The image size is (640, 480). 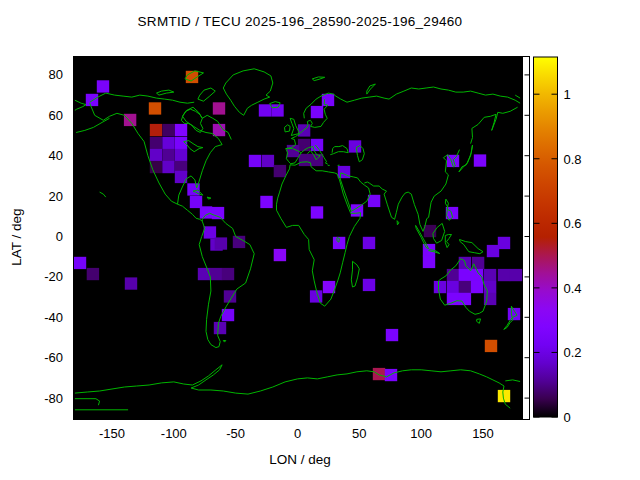 What do you see at coordinates (60, 236) in the screenshot?
I see `y-tick-label: 0` at bounding box center [60, 236].